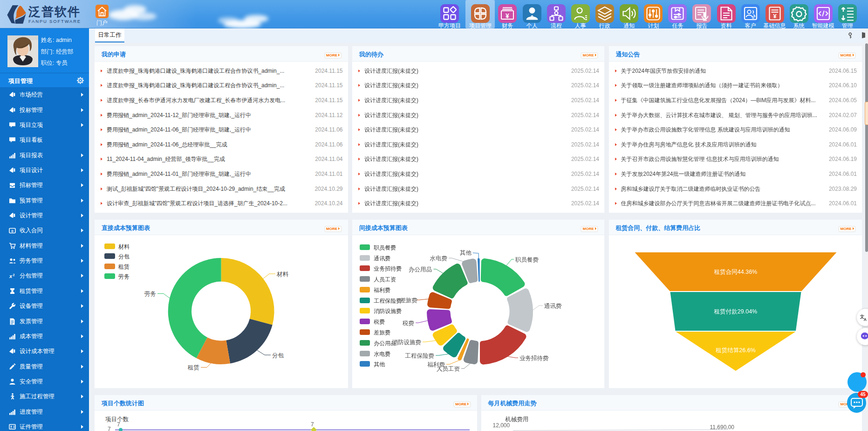 The width and height of the screenshot is (868, 431). What do you see at coordinates (534, 358) in the screenshot?
I see `svg-text: 业务招待费` at bounding box center [534, 358].